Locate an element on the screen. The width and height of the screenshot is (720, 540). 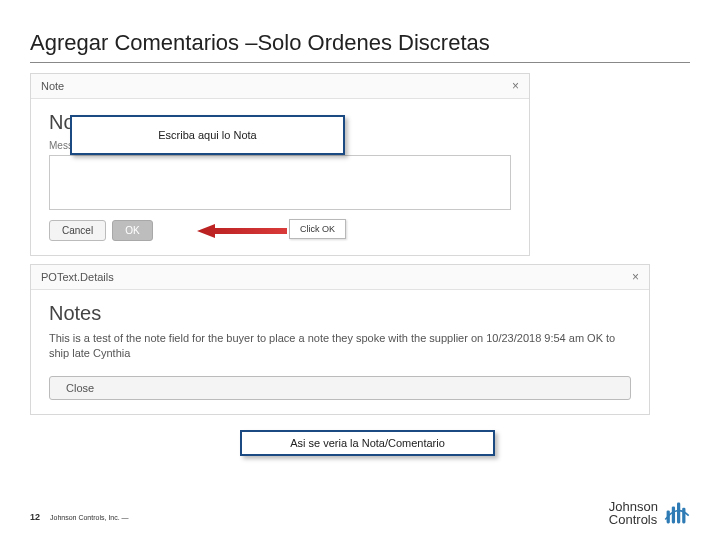
slide-title: Agregar Comentarios –Solo Ordenes Discre… is located at coordinates (360, 46).